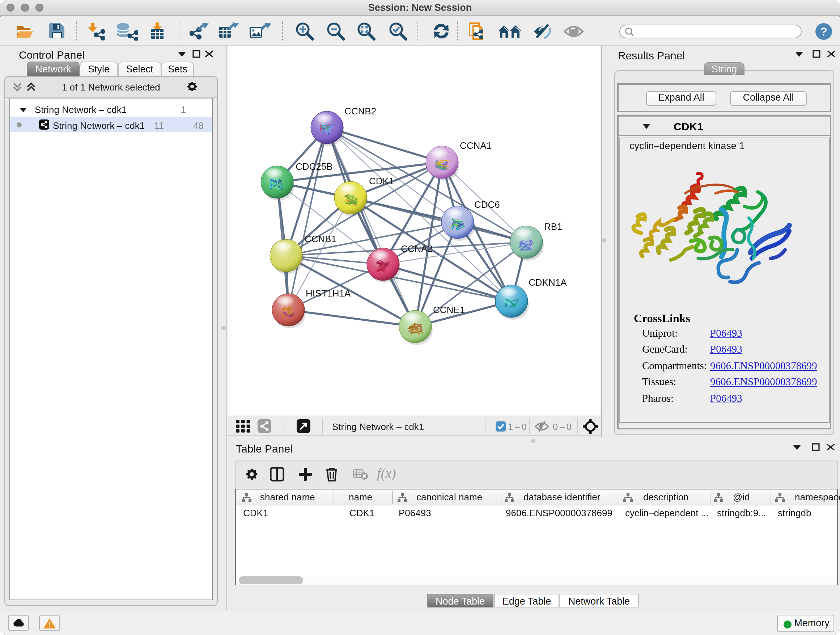  What do you see at coordinates (449, 310) in the screenshot?
I see `svg-text: CCNE1` at bounding box center [449, 310].